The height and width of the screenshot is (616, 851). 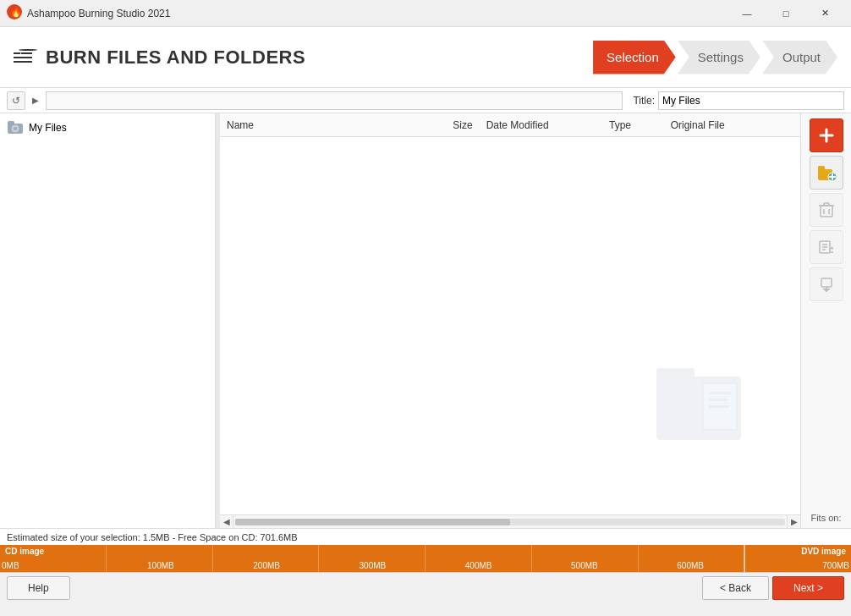 I want to click on step-output-label: Output, so click(x=802, y=58).